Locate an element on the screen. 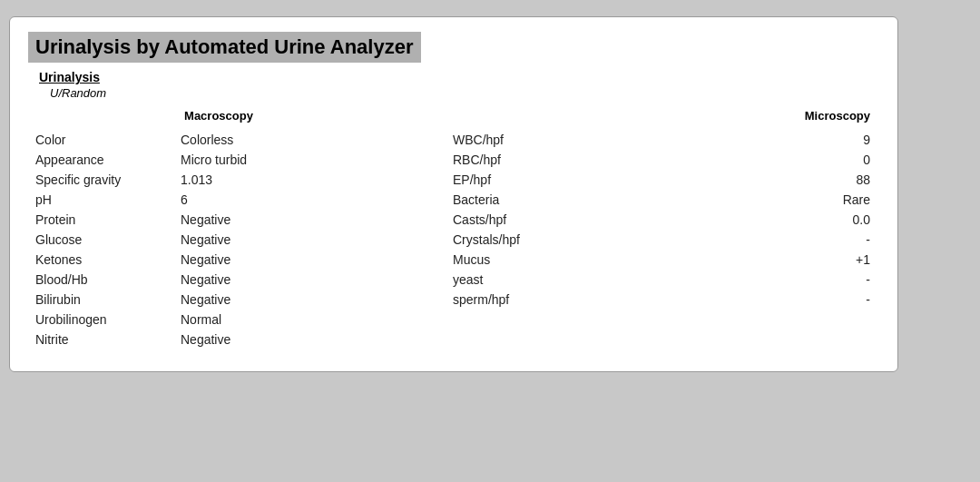  table-row: Urobilinogen Normal is located at coordinates (219, 320).